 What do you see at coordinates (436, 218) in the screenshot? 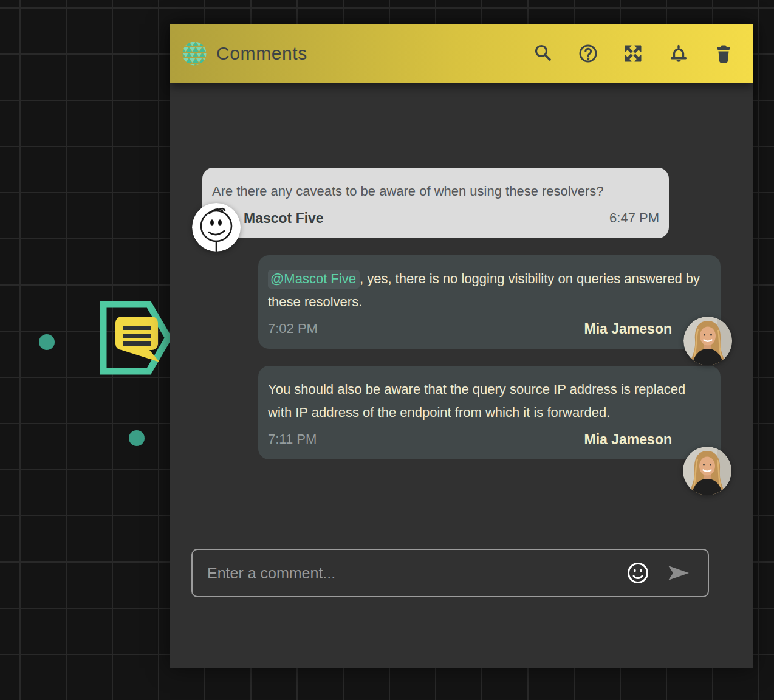
I see `message-meta: Mascot Five 6:47 PM` at bounding box center [436, 218].